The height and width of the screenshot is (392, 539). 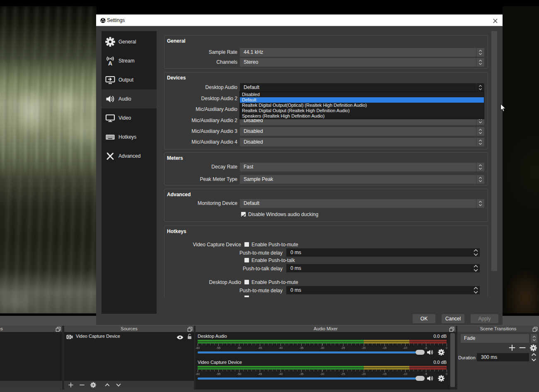 What do you see at coordinates (322, 340) in the screenshot?
I see `meter-bar` at bounding box center [322, 340].